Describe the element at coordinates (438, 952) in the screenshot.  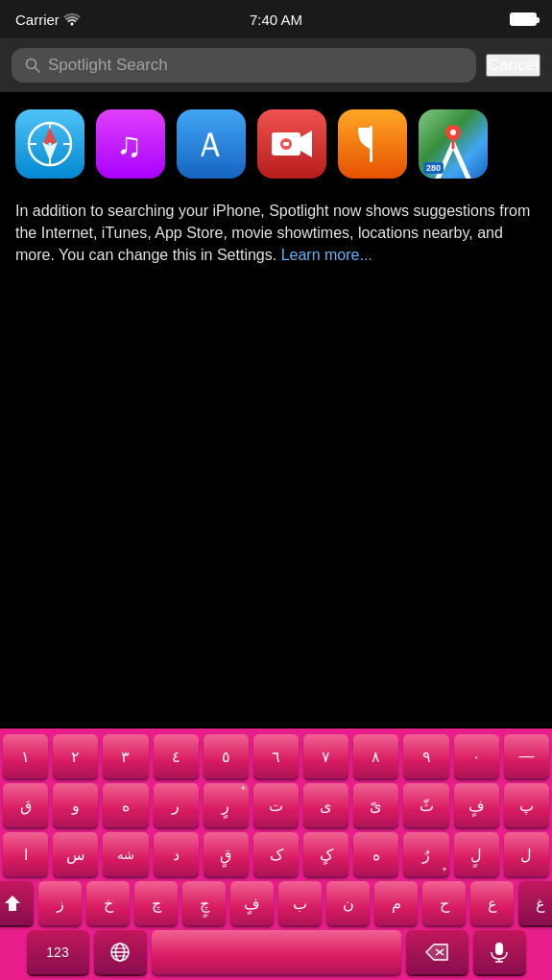
I see `backspace-key` at that location.